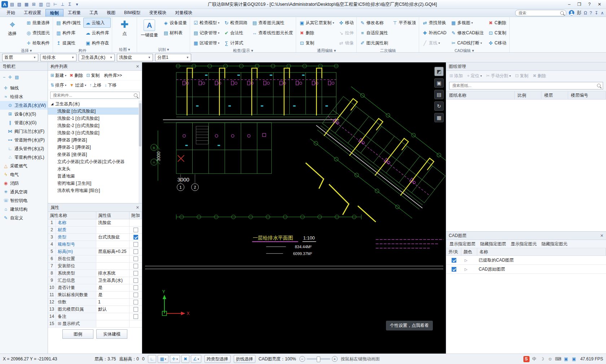 The image size is (606, 364). What do you see at coordinates (149, 28) in the screenshot?
I see `one-key-extract-button: A 一键提量` at bounding box center [149, 28].